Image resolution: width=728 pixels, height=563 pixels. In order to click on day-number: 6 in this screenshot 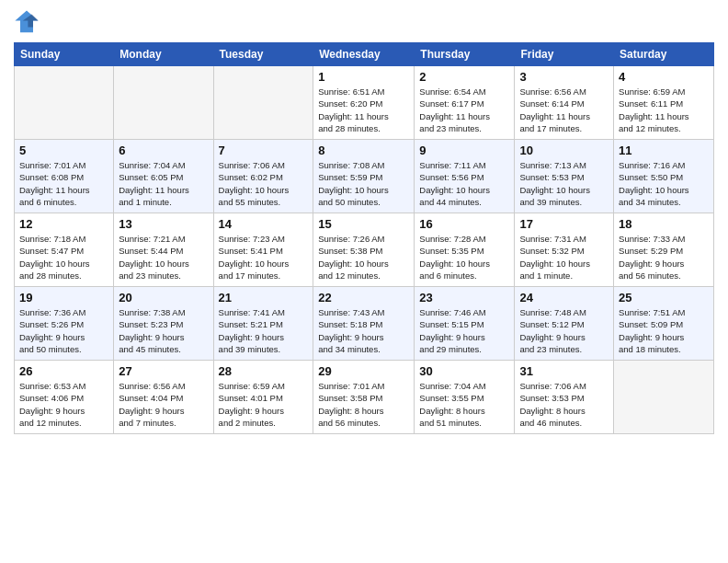, I will do `click(164, 151)`.